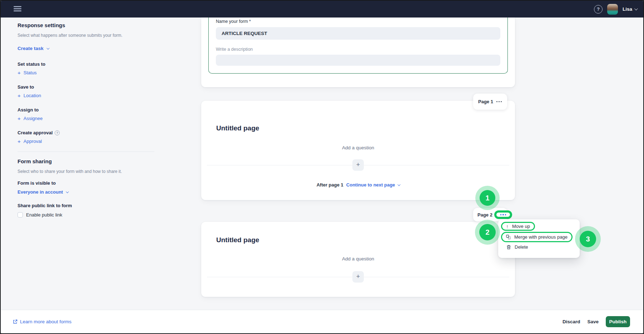 This screenshot has height=334, width=644. I want to click on hamburger-menu-icon, so click(18, 9).